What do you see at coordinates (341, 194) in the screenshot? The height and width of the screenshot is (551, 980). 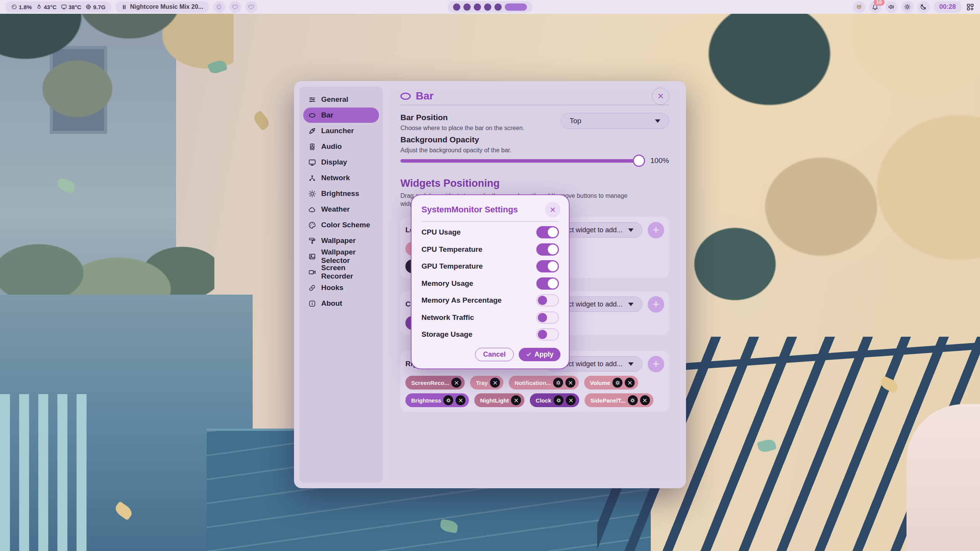 I see `sidebar-item-brightness: Brightness` at bounding box center [341, 194].